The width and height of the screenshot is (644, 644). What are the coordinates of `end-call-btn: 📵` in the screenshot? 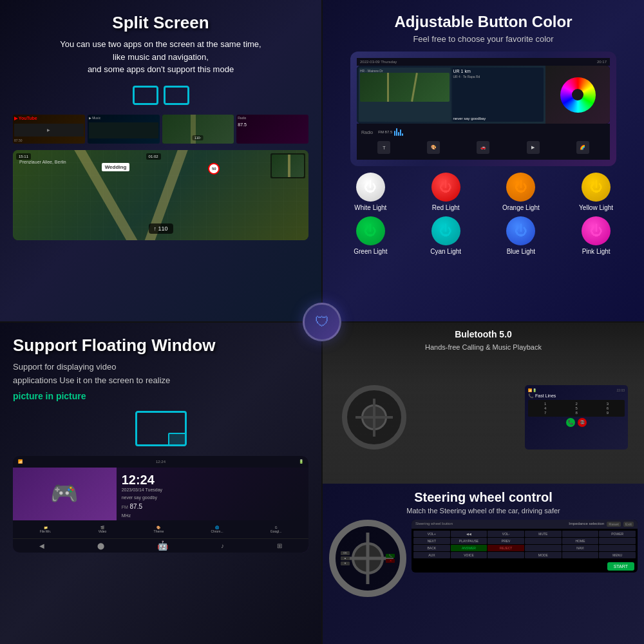 It's located at (582, 422).